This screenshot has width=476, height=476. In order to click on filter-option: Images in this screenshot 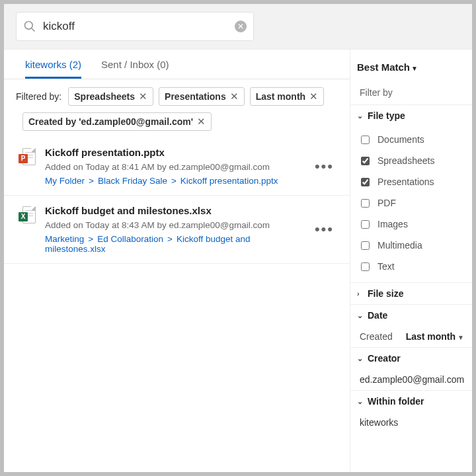, I will do `click(415, 224)`.